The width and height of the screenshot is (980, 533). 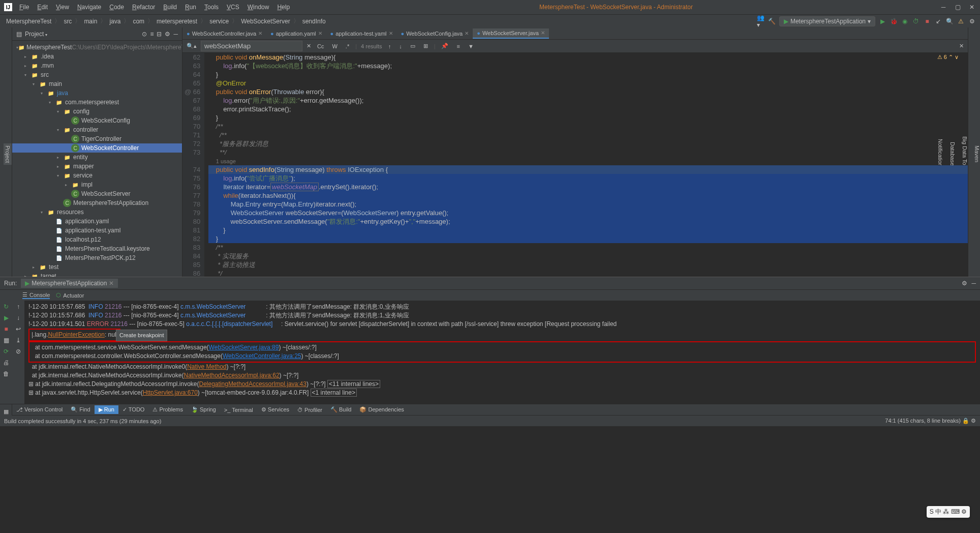 What do you see at coordinates (144, 34) in the screenshot?
I see `select-opened-file-icon: ⊙` at bounding box center [144, 34].